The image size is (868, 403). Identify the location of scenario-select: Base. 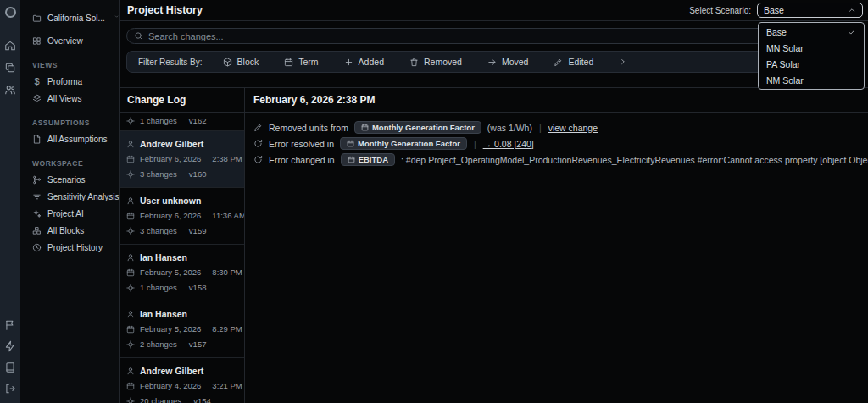
(810, 10).